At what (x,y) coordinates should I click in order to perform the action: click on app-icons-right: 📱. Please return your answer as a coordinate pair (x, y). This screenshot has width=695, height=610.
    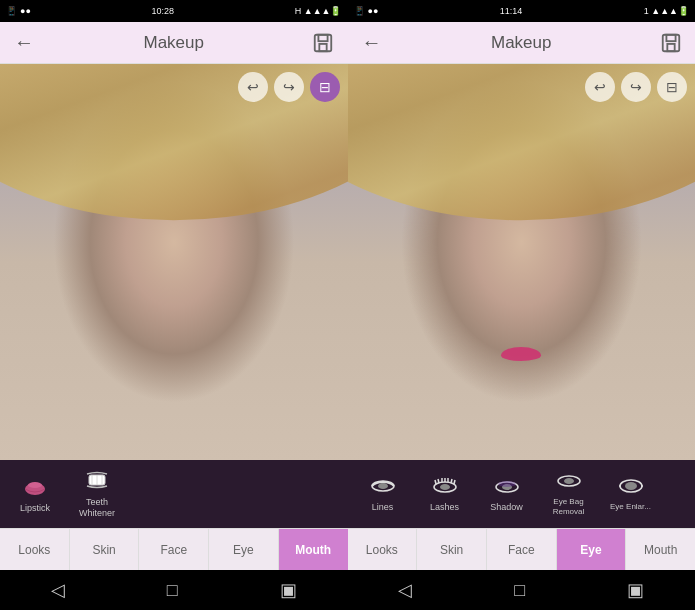
    Looking at the image, I should click on (360, 11).